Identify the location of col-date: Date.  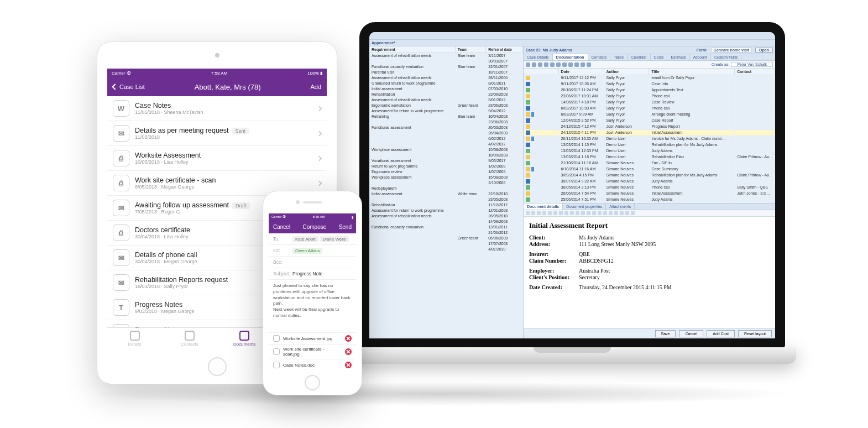
(582, 72).